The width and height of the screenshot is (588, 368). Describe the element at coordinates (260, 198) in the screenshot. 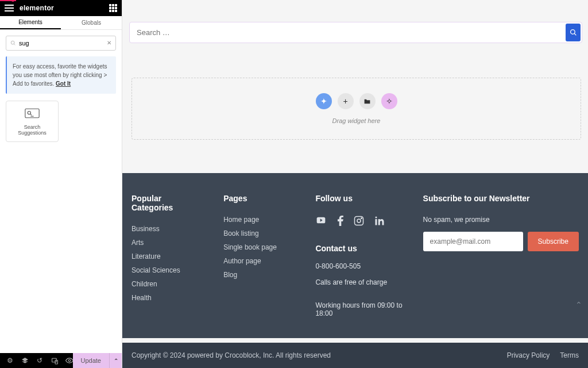

I see `footer-pages-title: Pages` at that location.